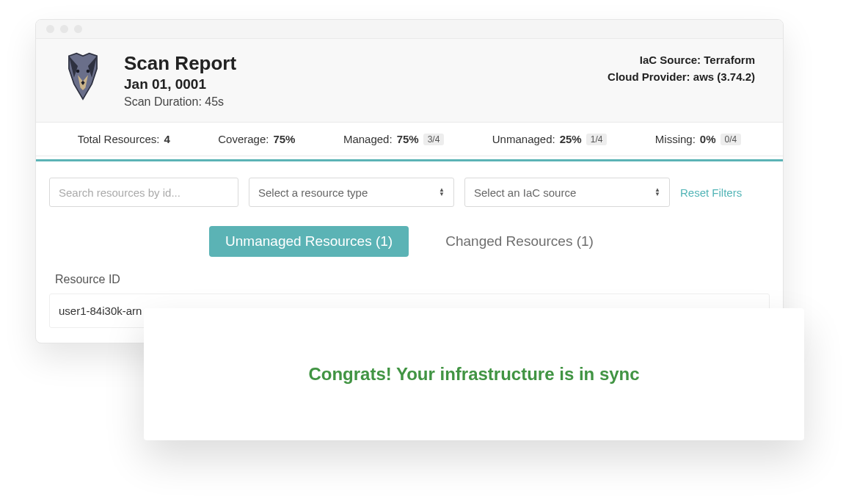 The width and height of the screenshot is (868, 499). What do you see at coordinates (731, 139) in the screenshot?
I see `stat-chip: 0/4` at bounding box center [731, 139].